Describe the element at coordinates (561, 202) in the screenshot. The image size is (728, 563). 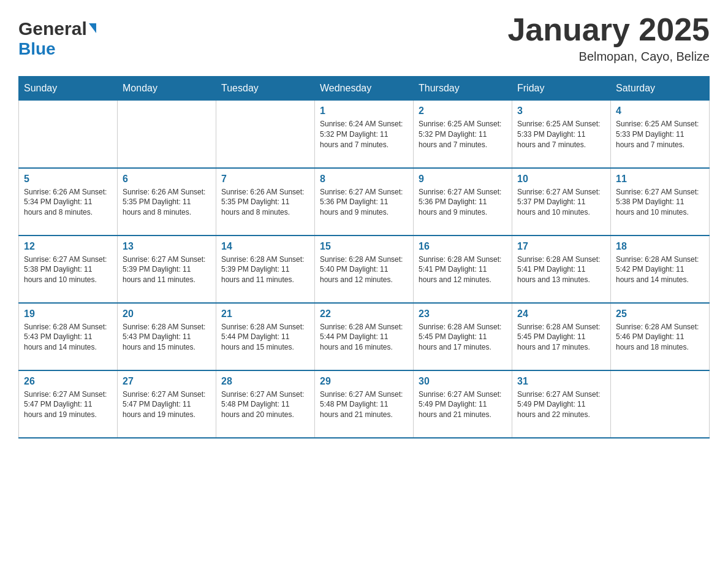
I see `day-cell: 10Sunrise: 6:27 AM Sunset: 5:37 PM Dayli…` at that location.